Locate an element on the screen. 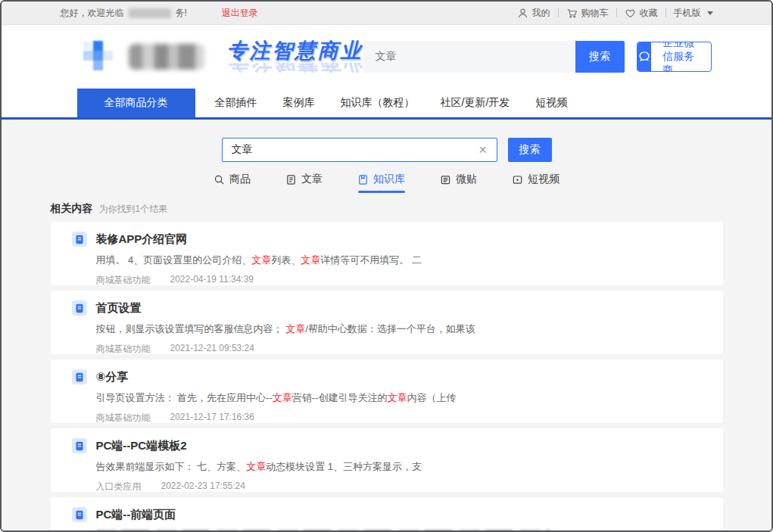 This screenshot has width=773, height=532. favorites-link: 收藏 is located at coordinates (641, 14).